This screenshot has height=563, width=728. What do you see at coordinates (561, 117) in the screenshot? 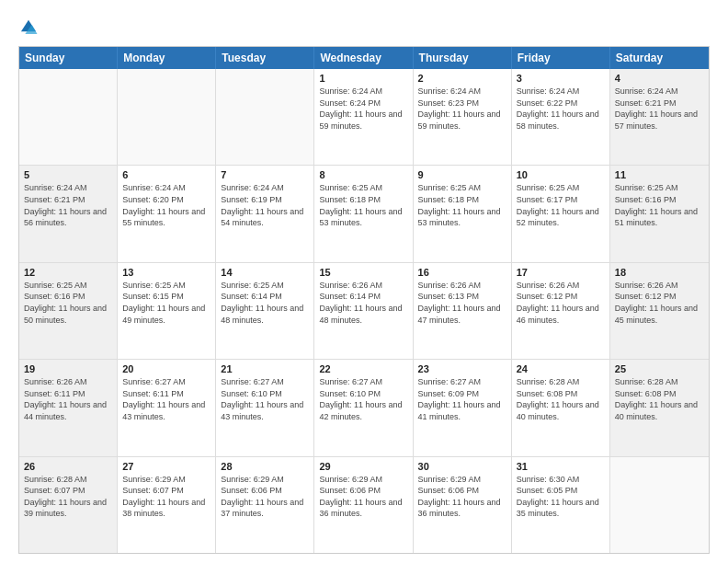
I see `calendar-cell: 3Sunrise: 6:24 AM Sunset: 6:22 PM Daylig…` at bounding box center [561, 117].